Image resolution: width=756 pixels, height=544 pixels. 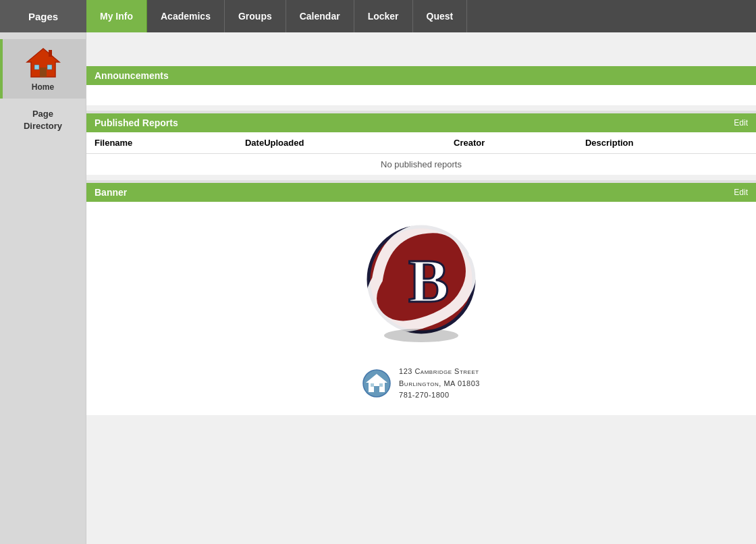 I want to click on pages-header: Pages, so click(x=43, y=16).